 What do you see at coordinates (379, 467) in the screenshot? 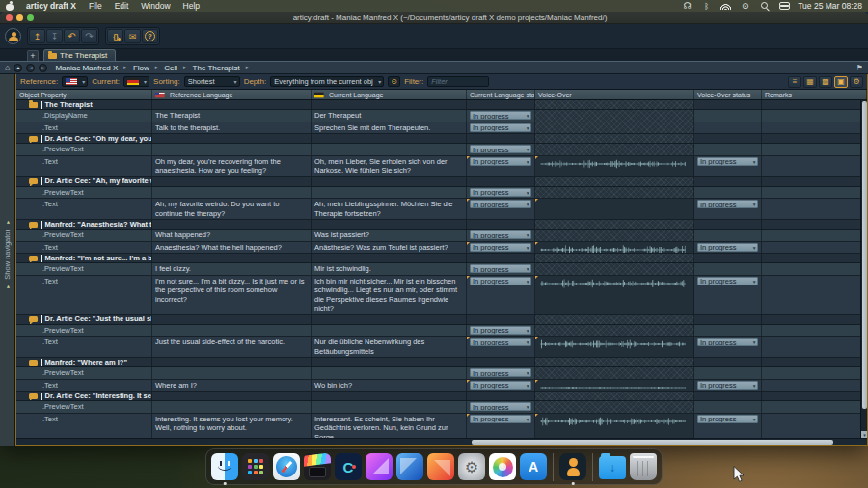
I see `dock-icon-affinity-photo` at bounding box center [379, 467].